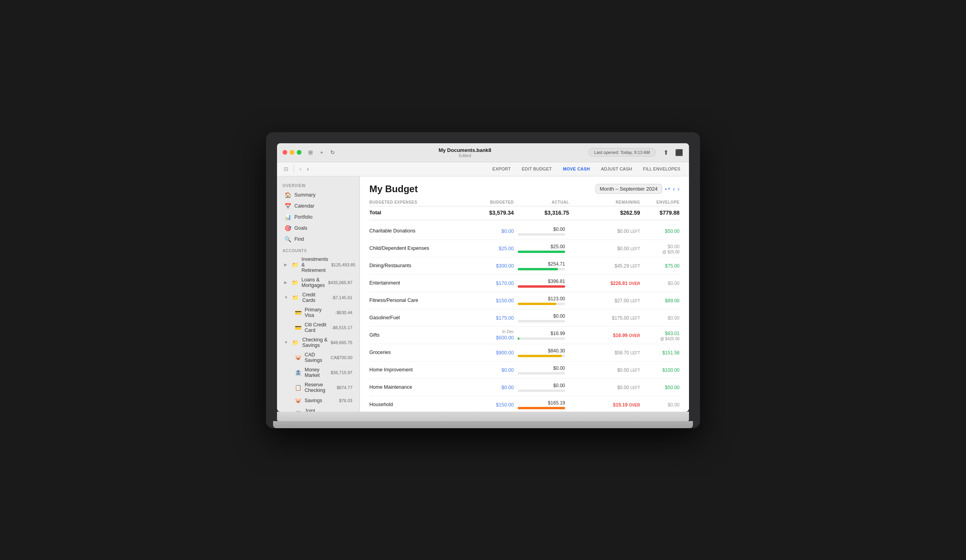 This screenshot has width=966, height=560. Describe the element at coordinates (318, 358) in the screenshot. I see `sidebar-item-cad-savings: 🐷 CAD Savings CA$700.00` at that location.